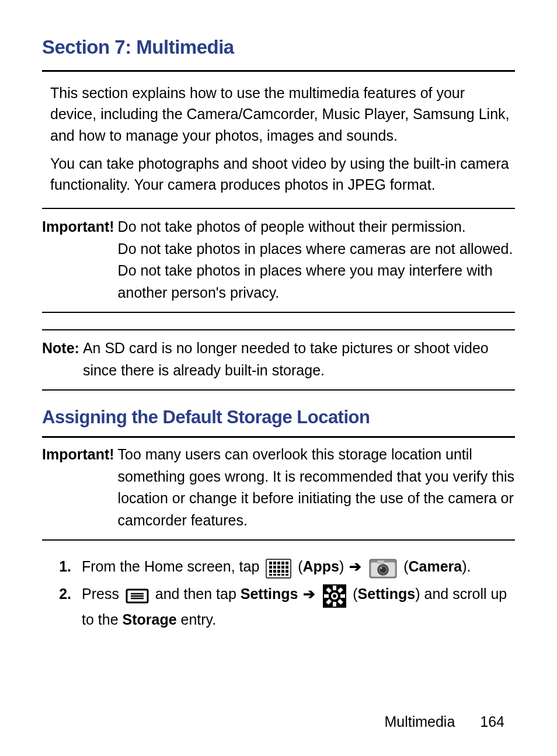 The height and width of the screenshot is (756, 557). Describe the element at coordinates (278, 71) in the screenshot. I see `divider` at that location.